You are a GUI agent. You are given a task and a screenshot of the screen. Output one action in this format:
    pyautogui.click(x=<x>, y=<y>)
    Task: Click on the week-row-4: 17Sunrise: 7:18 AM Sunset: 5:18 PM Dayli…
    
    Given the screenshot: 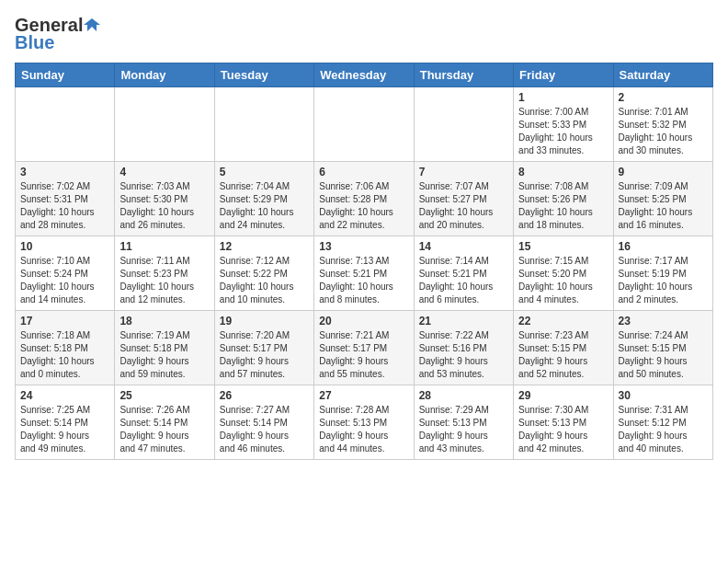 What is the action you would take?
    pyautogui.click(x=364, y=348)
    